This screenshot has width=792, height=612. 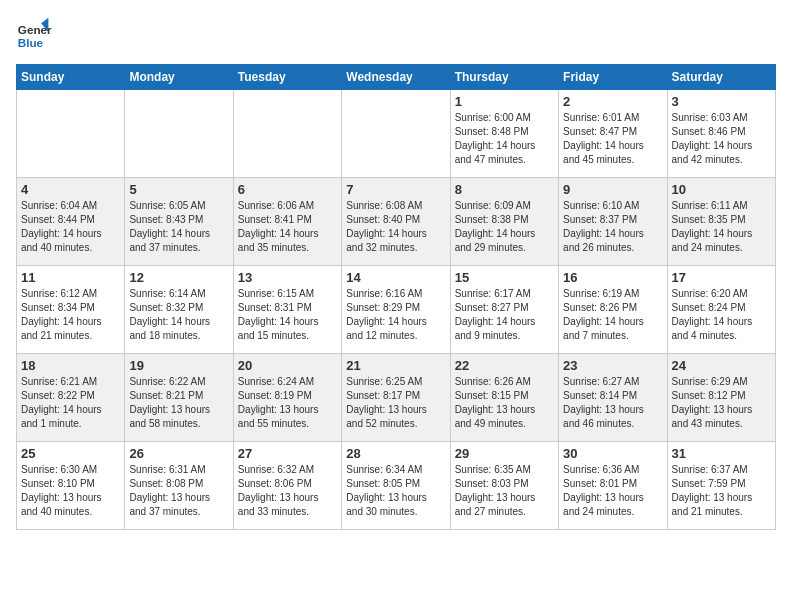 I want to click on day-info: Sunrise: 6:21 AMSunset: 8:22 PMDaylight:…, so click(x=70, y=403).